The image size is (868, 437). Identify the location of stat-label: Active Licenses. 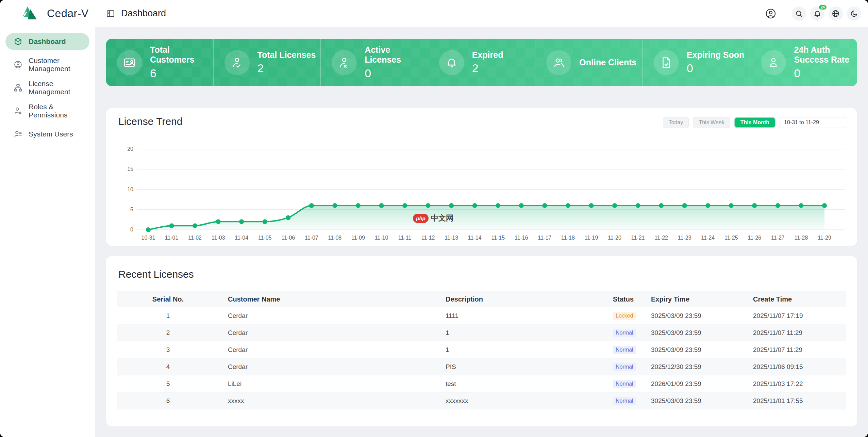
(396, 55).